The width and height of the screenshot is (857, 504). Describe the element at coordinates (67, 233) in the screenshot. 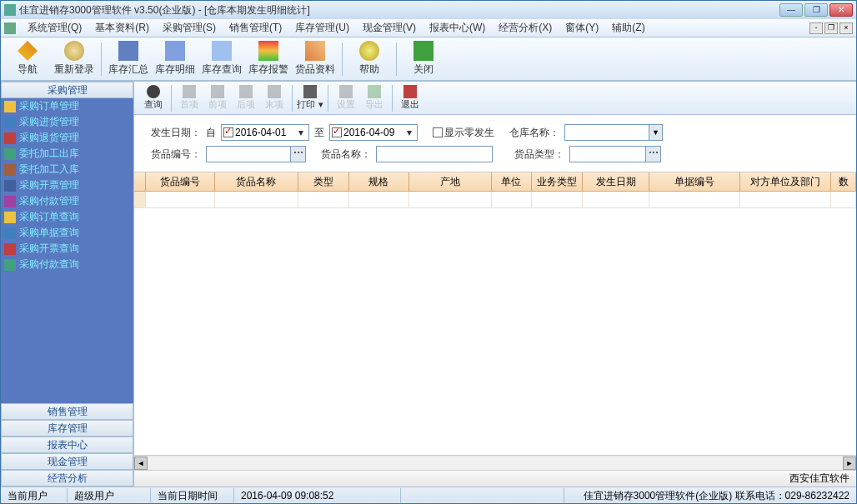

I see `sidebar-item: 采购单据查询` at that location.